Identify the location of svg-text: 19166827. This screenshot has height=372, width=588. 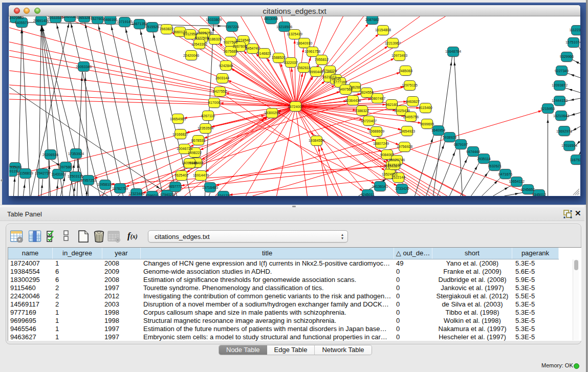
(180, 134).